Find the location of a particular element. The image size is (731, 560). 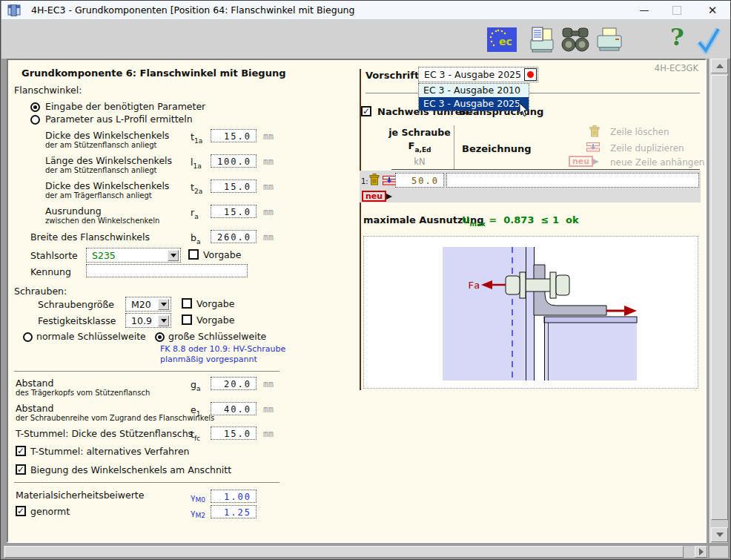

kennung-label: Kennung is located at coordinates (50, 271).